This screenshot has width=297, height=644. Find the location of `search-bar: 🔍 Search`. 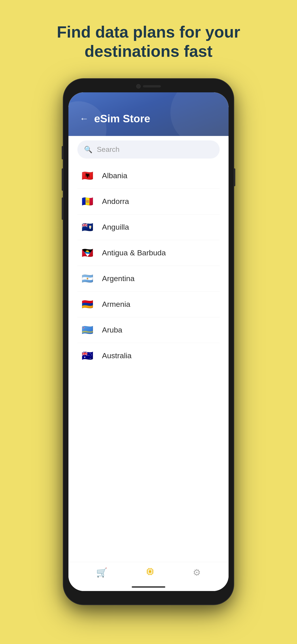

search-bar: 🔍 Search is located at coordinates (148, 150).